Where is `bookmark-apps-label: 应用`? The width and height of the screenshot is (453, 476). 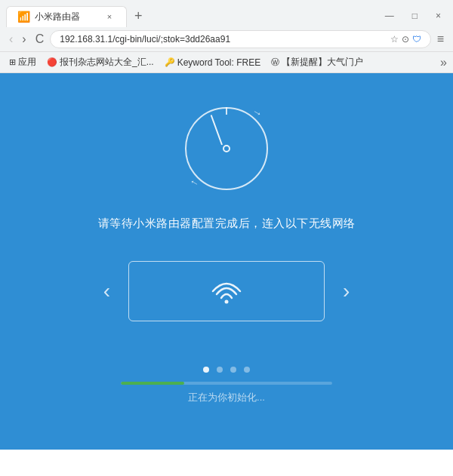
bookmark-apps-label: 应用 is located at coordinates (27, 62).